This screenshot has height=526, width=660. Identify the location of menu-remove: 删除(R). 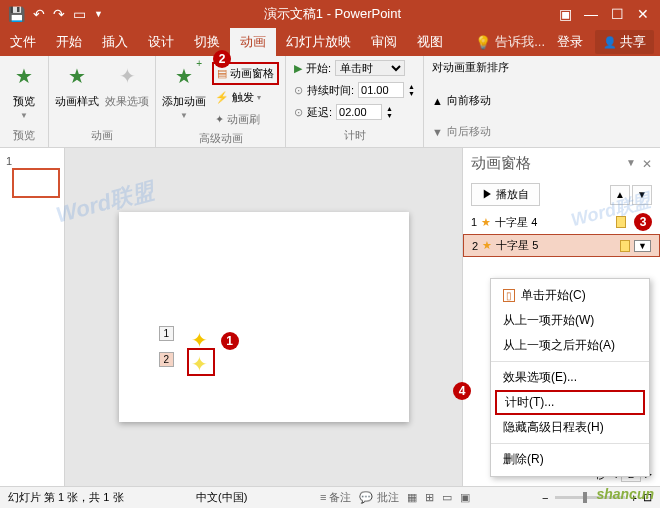
(570, 460).